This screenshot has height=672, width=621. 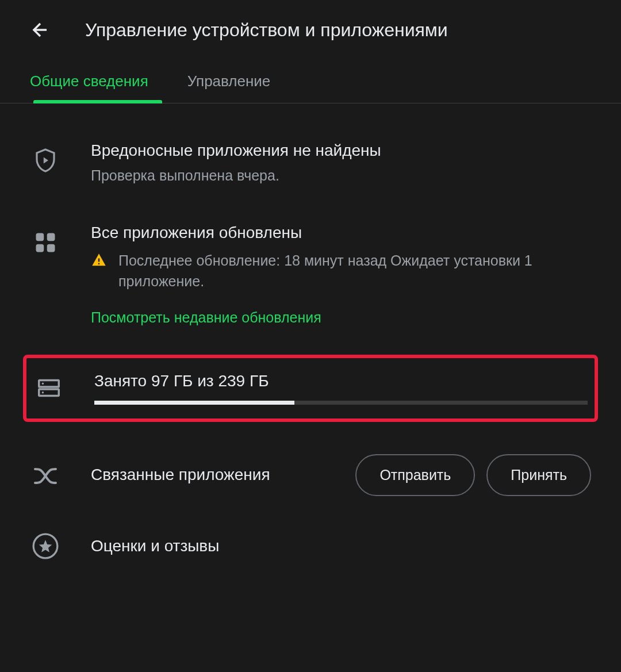 I want to click on receive-button: Принять, so click(x=539, y=475).